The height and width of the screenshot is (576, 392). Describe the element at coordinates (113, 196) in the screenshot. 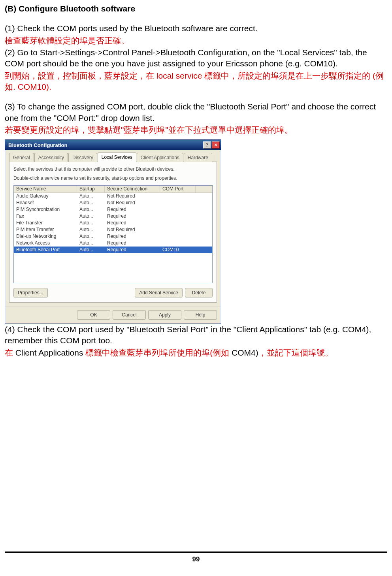

I see `table-row: Audio GatewayAuto...Not Required` at that location.